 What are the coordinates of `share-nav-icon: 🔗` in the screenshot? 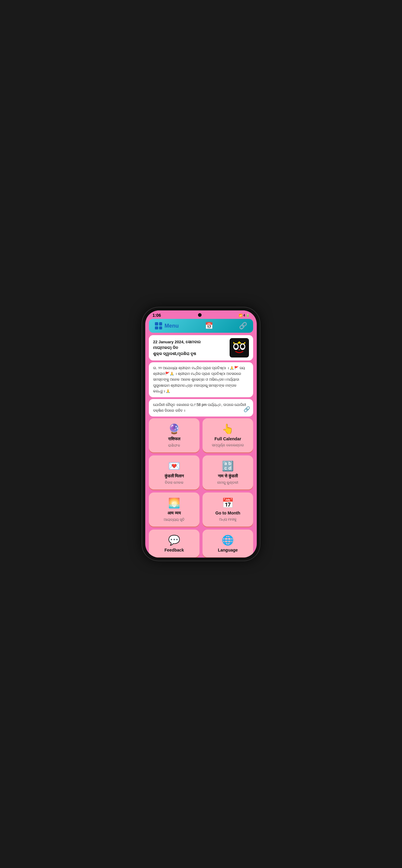 It's located at (243, 326).